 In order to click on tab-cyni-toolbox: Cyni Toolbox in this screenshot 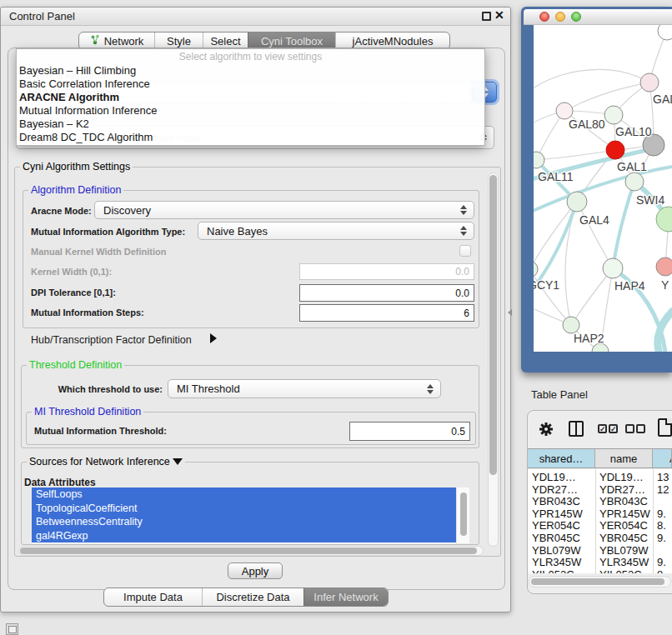, I will do `click(292, 41)`.